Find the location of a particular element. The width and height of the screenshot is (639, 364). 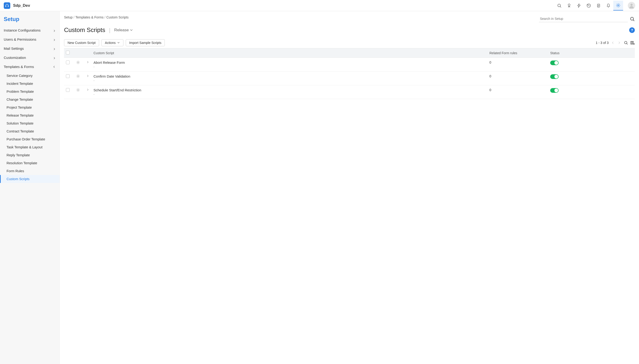

sidebar-item-solution-template: Solution Template is located at coordinates (30, 124).